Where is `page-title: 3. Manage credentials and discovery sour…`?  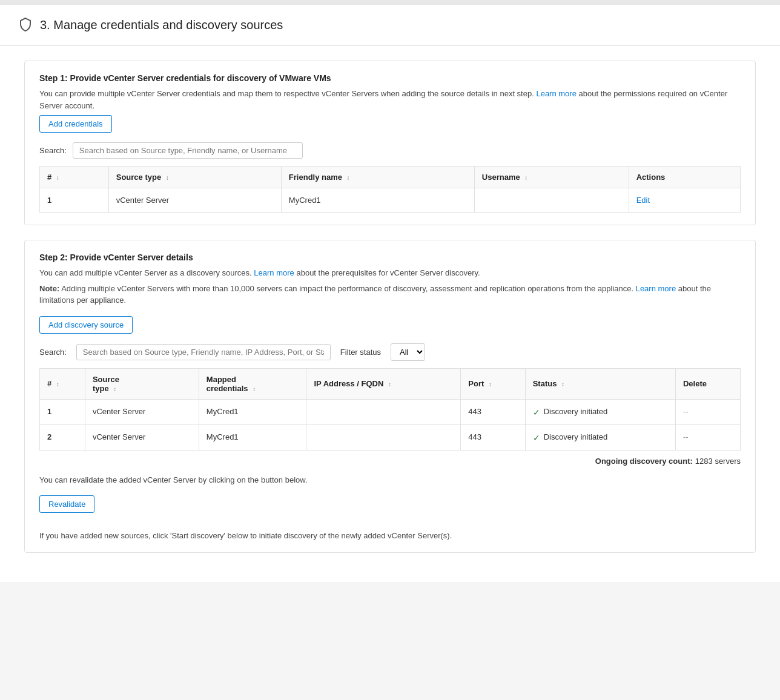 page-title: 3. Manage credentials and discovery sour… is located at coordinates (161, 25).